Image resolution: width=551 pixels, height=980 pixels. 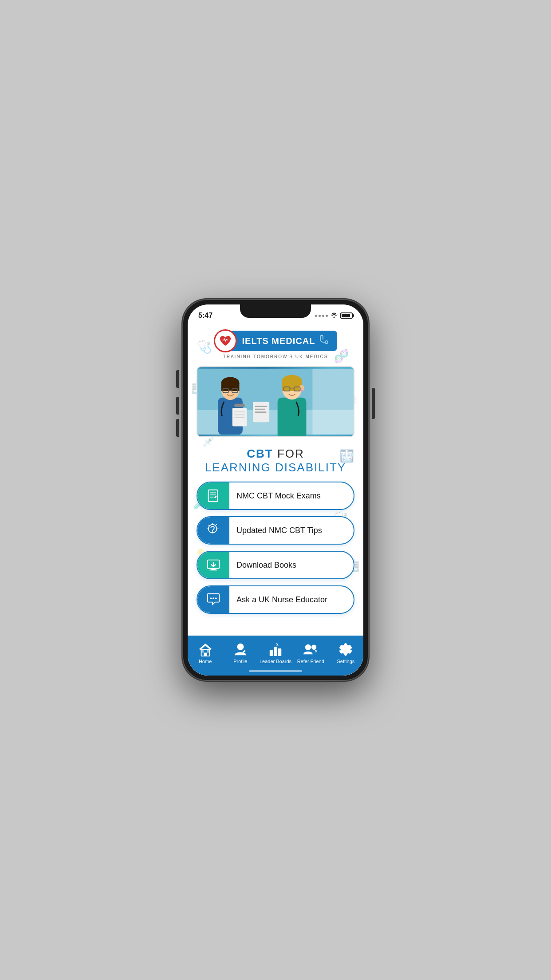 What do you see at coordinates (276, 402) in the screenshot?
I see `hero-image` at bounding box center [276, 402].